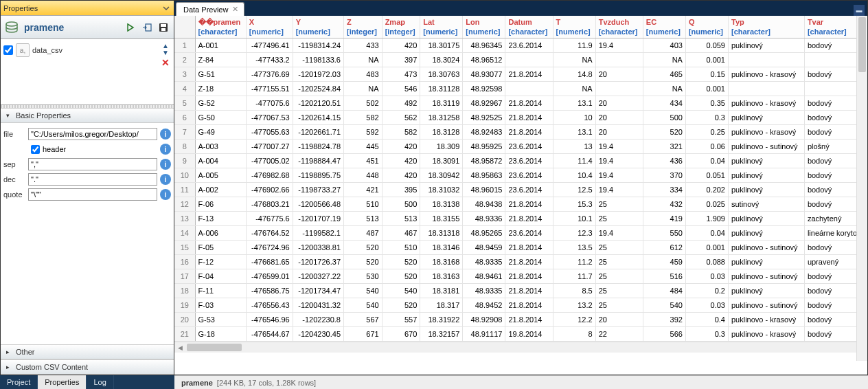 The height and width of the screenshot is (389, 868). I want to click on input-dec, so click(93, 179).